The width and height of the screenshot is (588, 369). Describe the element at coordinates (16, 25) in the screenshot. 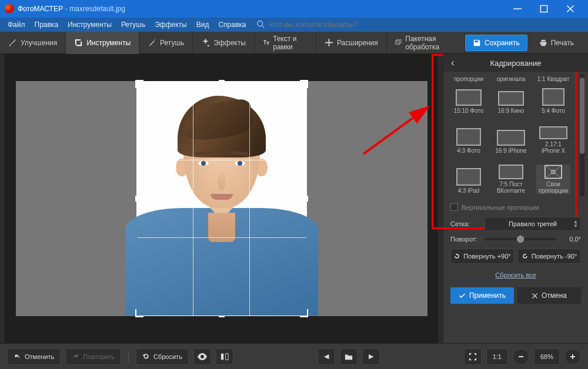

I see `menu-file: Файл` at that location.